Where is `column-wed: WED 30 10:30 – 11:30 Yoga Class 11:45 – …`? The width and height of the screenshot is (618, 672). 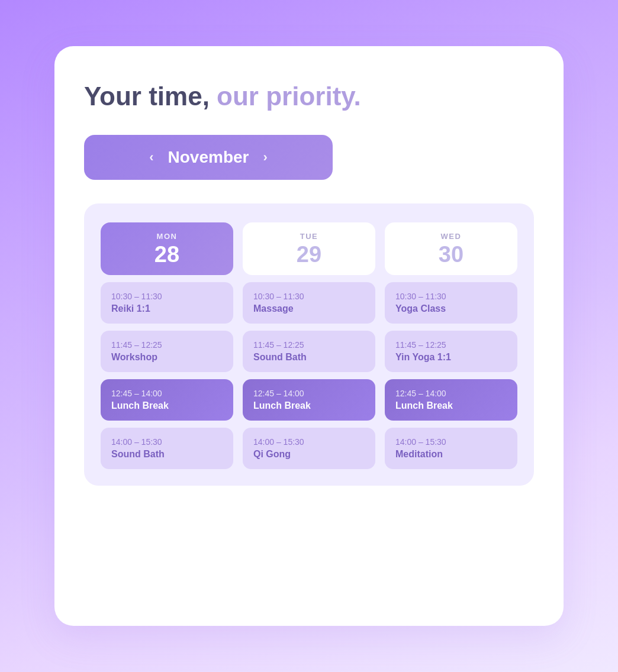
column-wed: WED 30 10:30 – 11:30 Yoga Class 11:45 – … is located at coordinates (451, 345).